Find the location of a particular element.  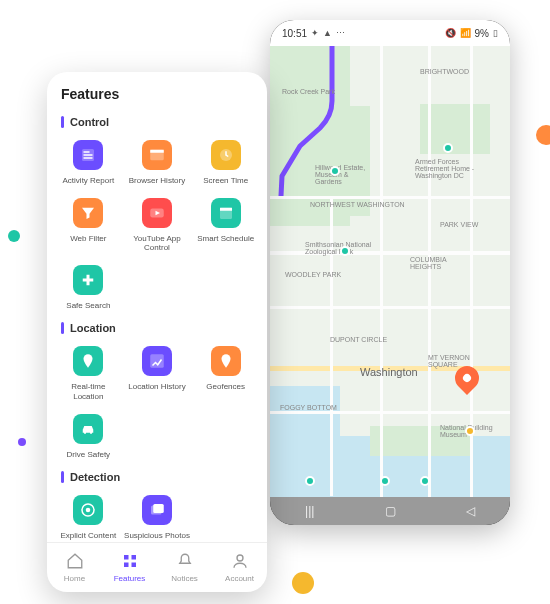

feature-label: Safe Search is located at coordinates (88, 306).